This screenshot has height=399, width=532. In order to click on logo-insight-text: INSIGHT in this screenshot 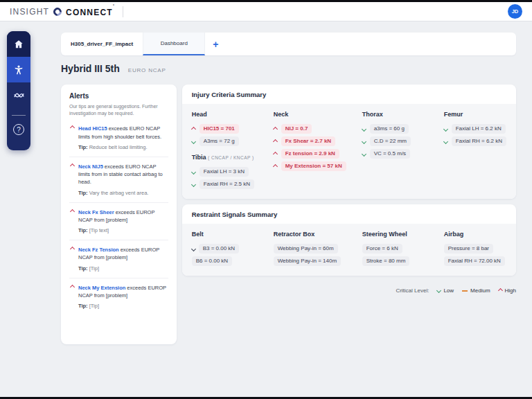, I will do `click(29, 12)`.